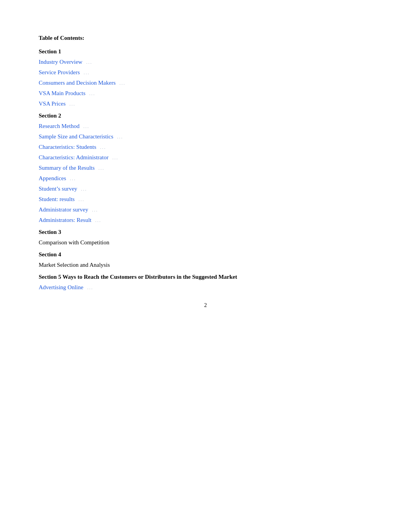 Image resolution: width=411 pixels, height=532 pixels. I want to click on toc-title: Table of Contents:, so click(206, 38).